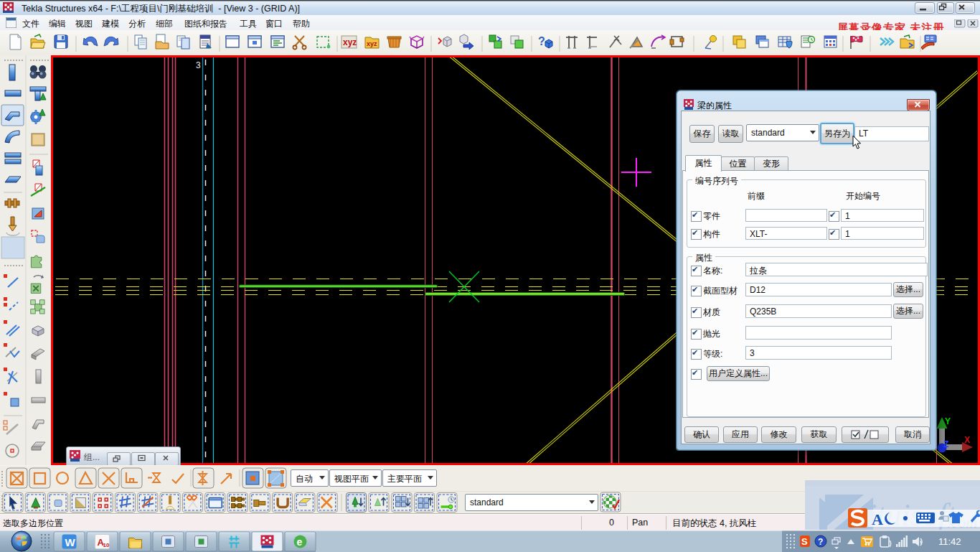 The height and width of the screenshot is (552, 980). Describe the element at coordinates (948, 421) in the screenshot. I see `svg-text: Y` at that location.